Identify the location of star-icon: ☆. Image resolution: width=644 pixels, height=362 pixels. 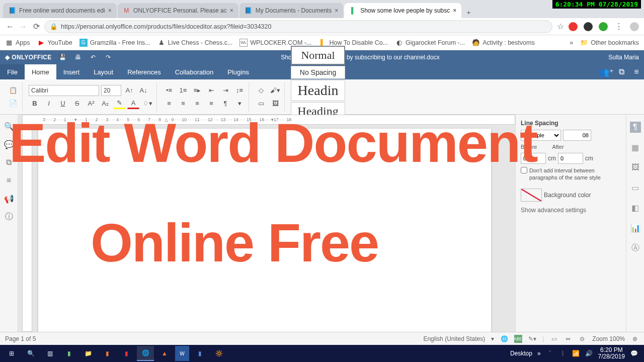
(560, 27).